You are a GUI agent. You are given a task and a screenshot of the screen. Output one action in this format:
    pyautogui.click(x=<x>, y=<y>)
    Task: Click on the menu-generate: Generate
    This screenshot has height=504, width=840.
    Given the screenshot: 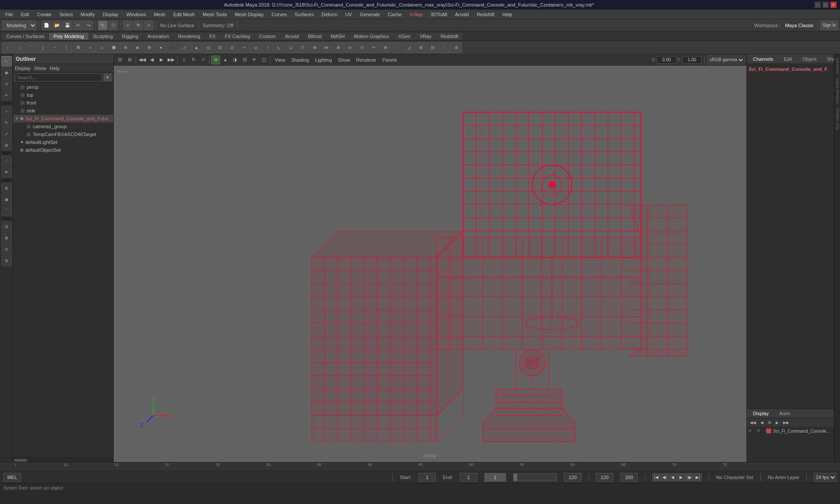 What is the action you would take?
    pyautogui.click(x=370, y=14)
    